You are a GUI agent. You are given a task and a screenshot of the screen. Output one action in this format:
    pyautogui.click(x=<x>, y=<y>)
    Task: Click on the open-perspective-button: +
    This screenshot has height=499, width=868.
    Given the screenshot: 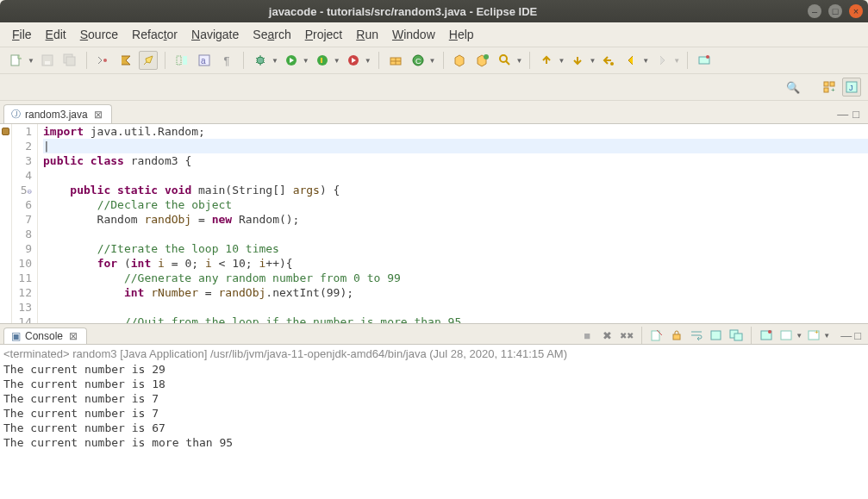 What is the action you would take?
    pyautogui.click(x=829, y=87)
    